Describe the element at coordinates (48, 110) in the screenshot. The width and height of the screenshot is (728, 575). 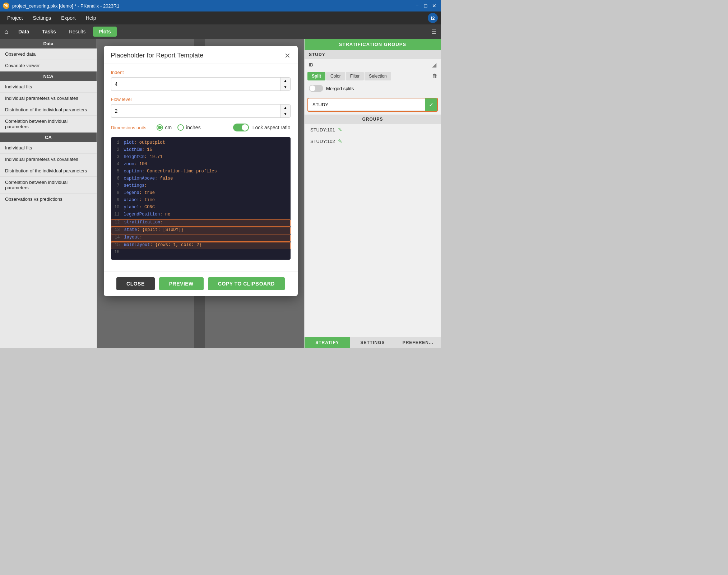
I see `sidebar-item-nca-distribution: Distribution of the individual parameter…` at that location.